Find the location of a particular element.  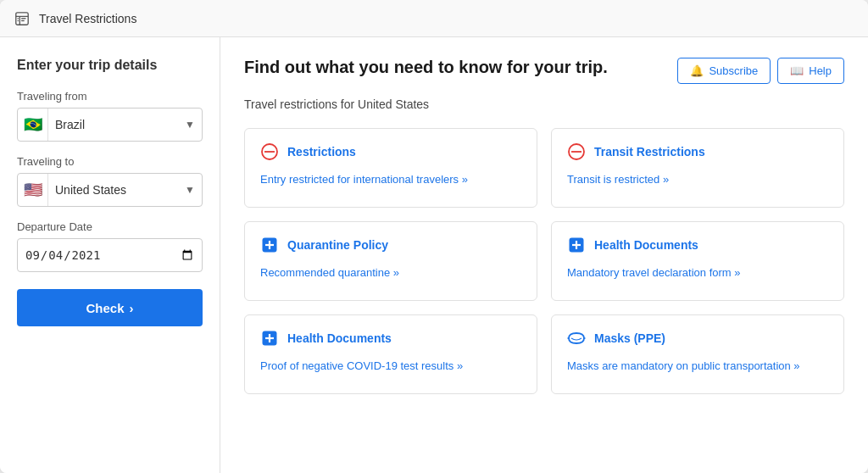

card-header: Quarantine Policy is located at coordinates (391, 245).